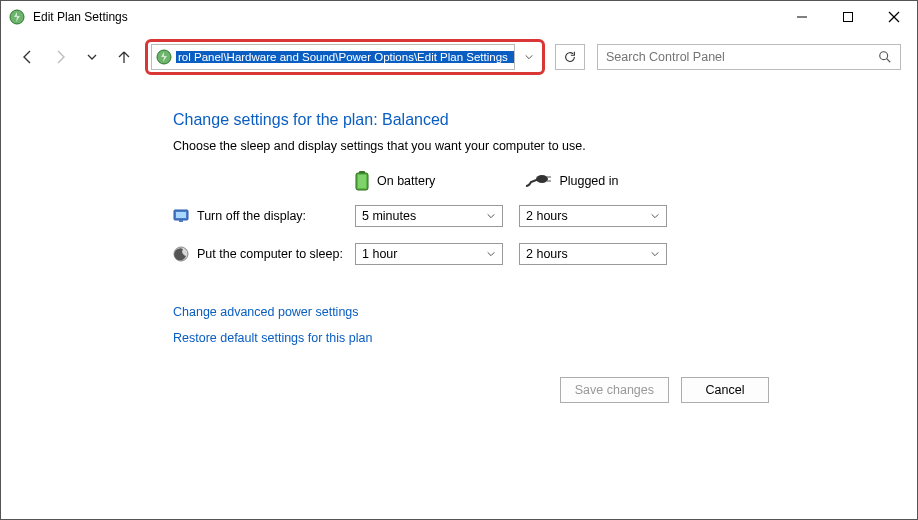 This screenshot has width=918, height=520. I want to click on plugged-in-label: Plugged in, so click(588, 181).